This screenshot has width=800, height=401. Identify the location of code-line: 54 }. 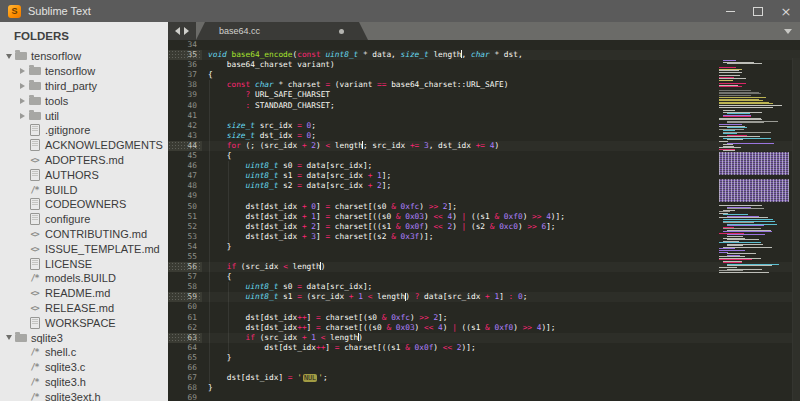
(484, 247).